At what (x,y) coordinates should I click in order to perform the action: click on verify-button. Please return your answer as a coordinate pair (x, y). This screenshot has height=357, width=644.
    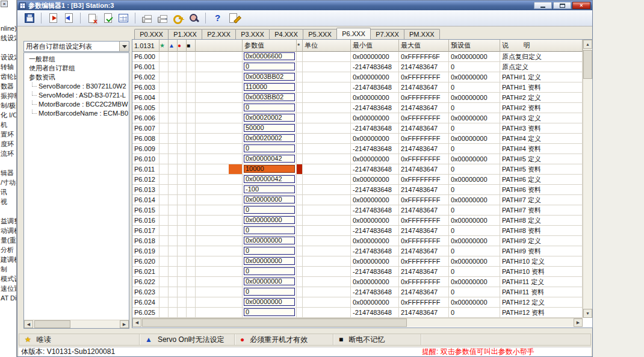
    Looking at the image, I should click on (108, 18).